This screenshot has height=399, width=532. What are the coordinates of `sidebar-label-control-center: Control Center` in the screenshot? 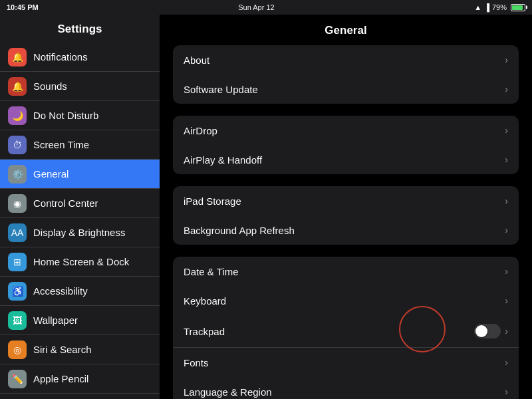 It's located at (66, 203).